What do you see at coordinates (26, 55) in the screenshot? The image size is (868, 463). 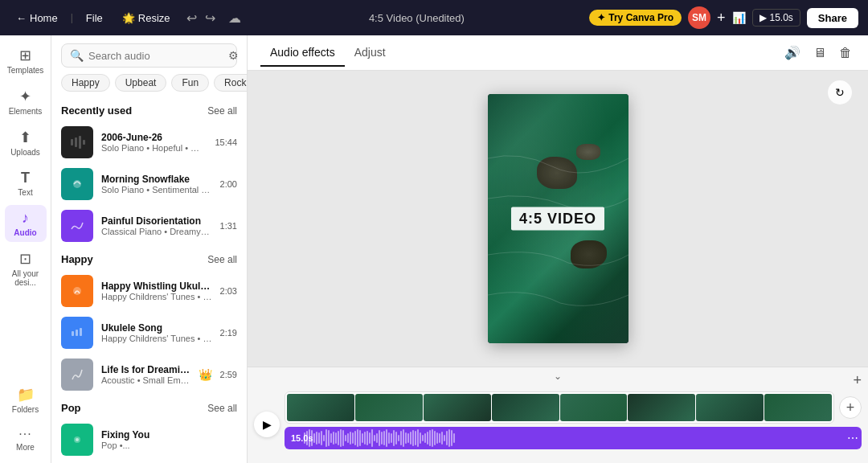 I see `templates-icon: ⊞` at bounding box center [26, 55].